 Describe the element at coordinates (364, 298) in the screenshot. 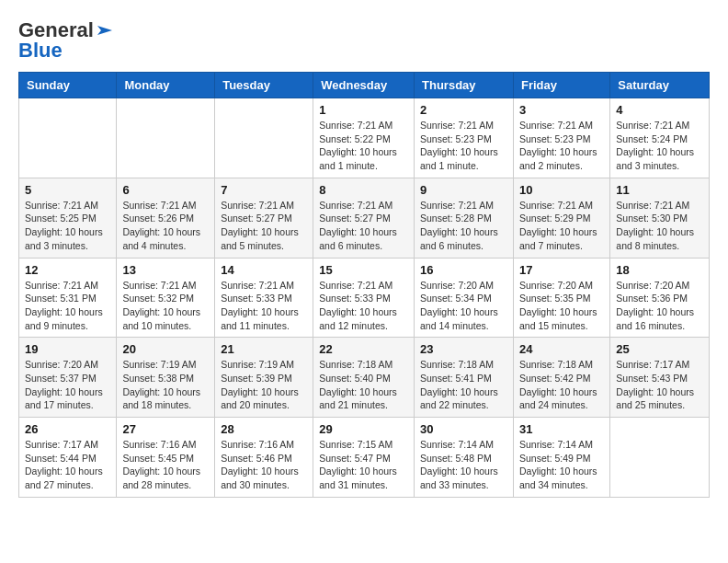

I see `calendar-week-3: 12Sunrise: 7:21 AM Sunset: 5:31 PM Dayli…` at that location.